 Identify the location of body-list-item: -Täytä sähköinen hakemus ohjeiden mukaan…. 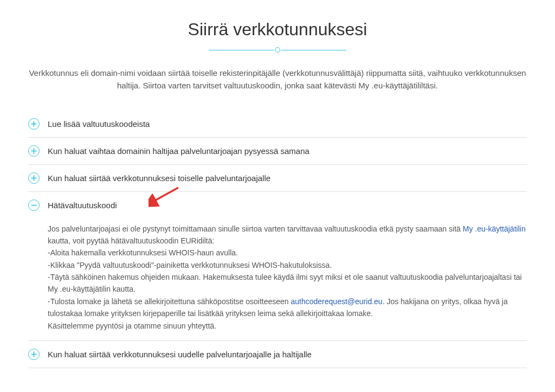
(285, 283).